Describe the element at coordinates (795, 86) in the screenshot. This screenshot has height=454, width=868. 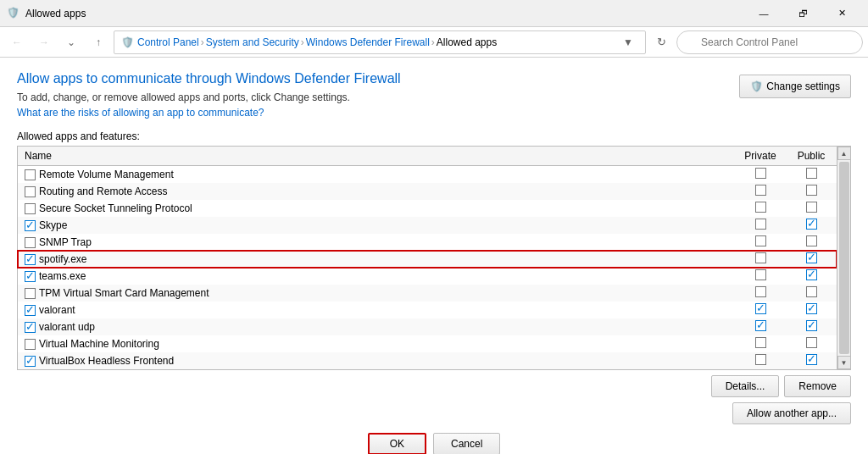
I see `change-settings-button: 🛡️ Change settings` at that location.